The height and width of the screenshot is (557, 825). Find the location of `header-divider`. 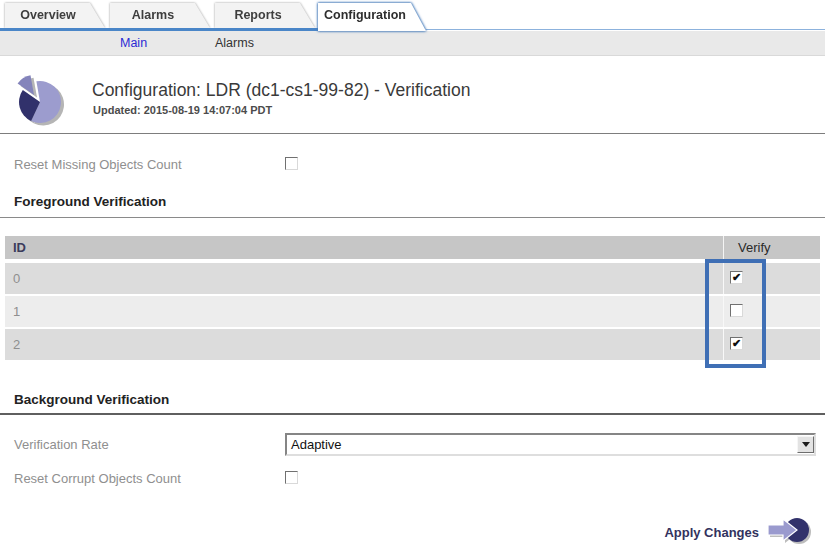

header-divider is located at coordinates (412, 134).